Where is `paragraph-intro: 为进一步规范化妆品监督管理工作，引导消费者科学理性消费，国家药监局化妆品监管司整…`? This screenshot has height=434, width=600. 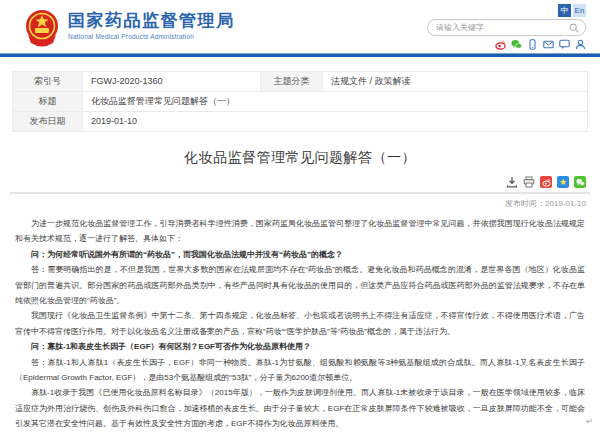
paragraph-intro: 为进一步规范化妆品监督管理工作，引导消费者科学理性消费，国家药监局化妆品监管司整… is located at coordinates (300, 232).